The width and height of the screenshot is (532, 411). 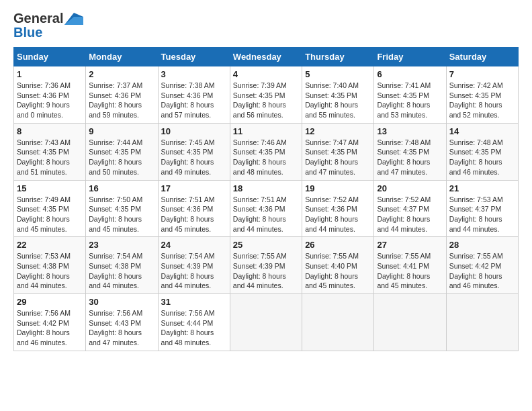 What do you see at coordinates (332, 214) in the screenshot?
I see `day-info: Sunrise: 7:52 AM Sunset: 4:36 PM Dayligh…` at bounding box center [332, 214].